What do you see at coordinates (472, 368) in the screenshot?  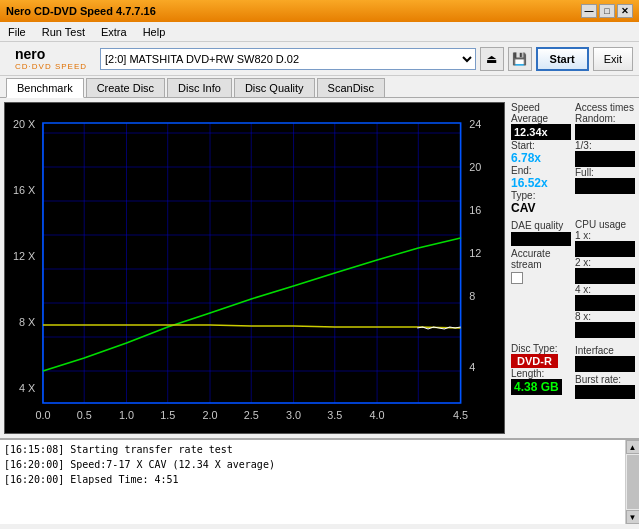 I see `svg-text: 4` at bounding box center [472, 368].